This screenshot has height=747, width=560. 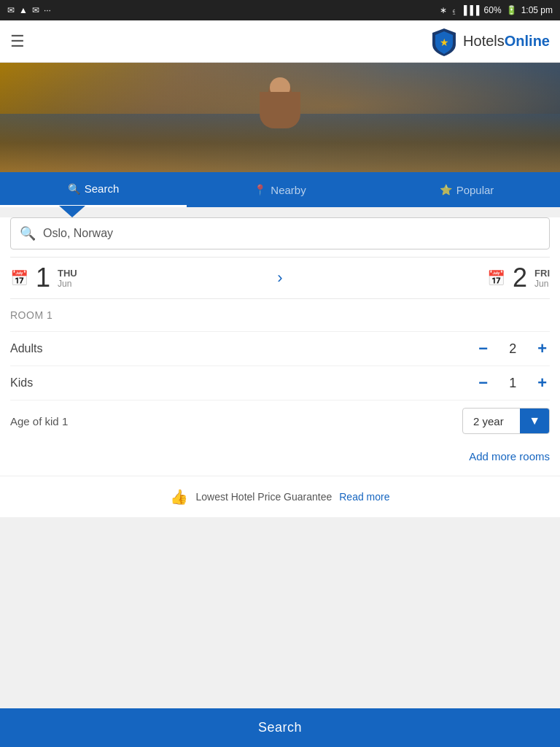 What do you see at coordinates (67, 284) in the screenshot?
I see `checkin-month: Jun` at bounding box center [67, 284].